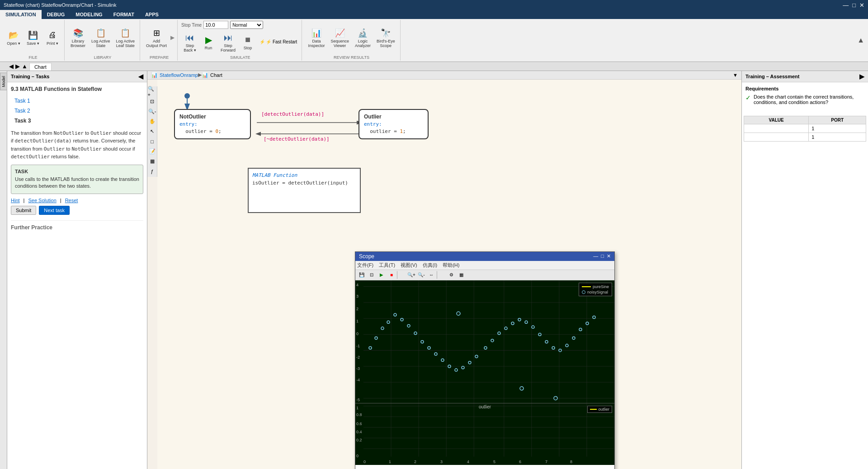 Image resolution: width=868 pixels, height=469 pixels. Describe the element at coordinates (152, 102) in the screenshot. I see `fit-view-tool: ⊡` at that location.